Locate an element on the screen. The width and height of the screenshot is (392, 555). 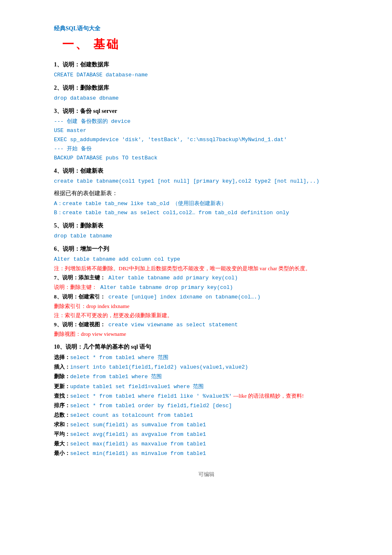
item2-label: 2、说明：删除数据库 is located at coordinates (207, 88).